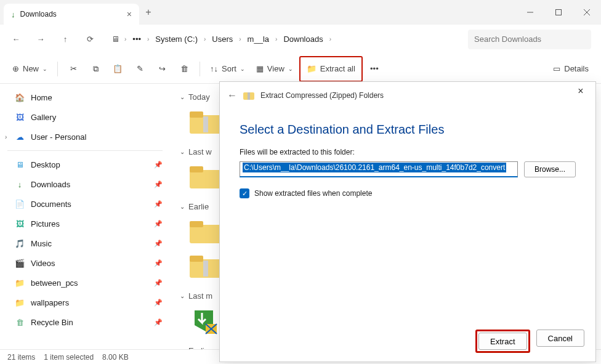 Image resolution: width=601 pixels, height=364 pixels. I want to click on nav-back-button: ←, so click(16, 39).